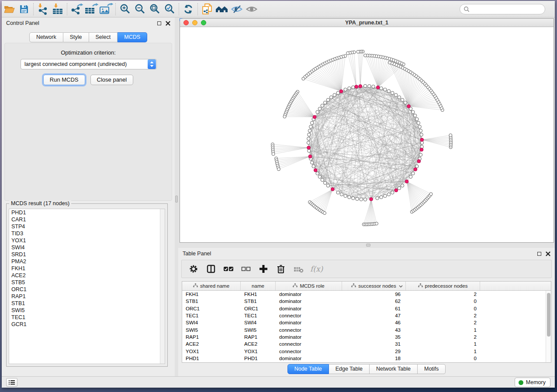 This screenshot has width=557, height=392. Describe the element at coordinates (104, 38) in the screenshot. I see `tab-select: Select` at that location.